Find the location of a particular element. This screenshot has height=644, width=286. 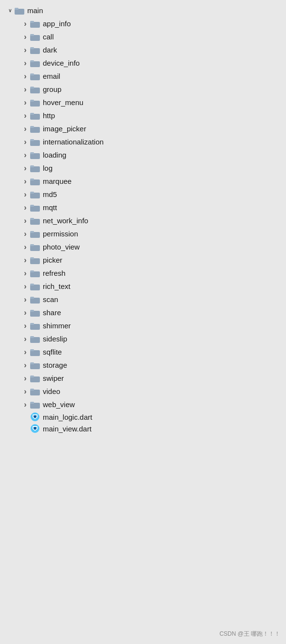

tree-folder-picker: picker is located at coordinates (143, 260).